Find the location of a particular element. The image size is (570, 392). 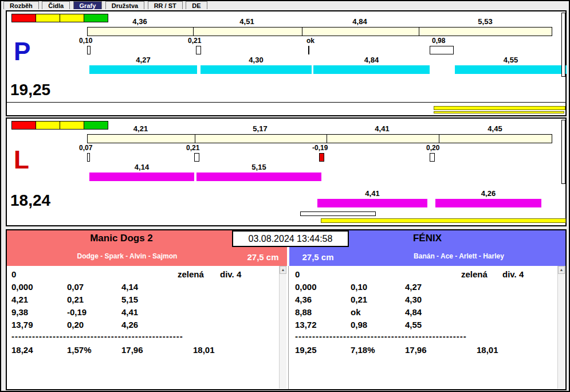

tab-de: DE is located at coordinates (196, 5).